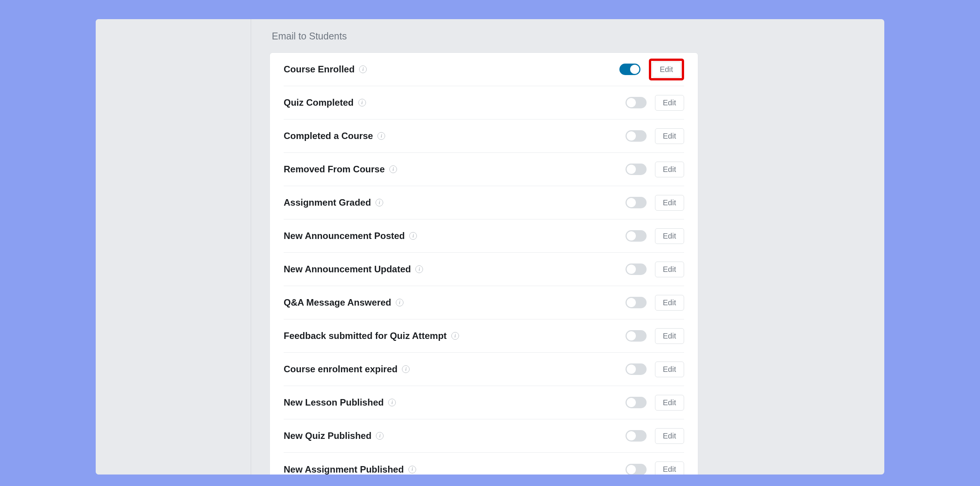  I want to click on row-label: Completed a Course, so click(328, 136).